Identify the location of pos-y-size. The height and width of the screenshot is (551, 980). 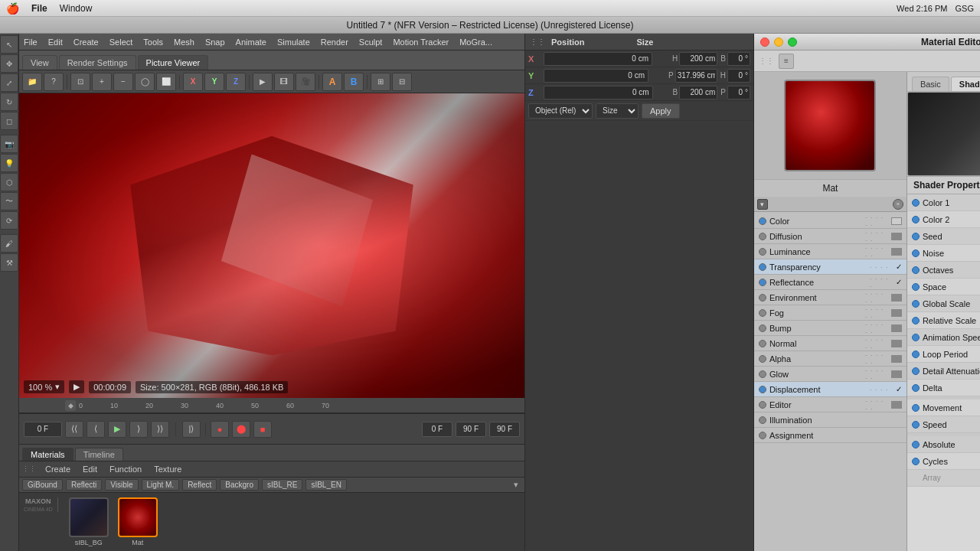
(697, 76).